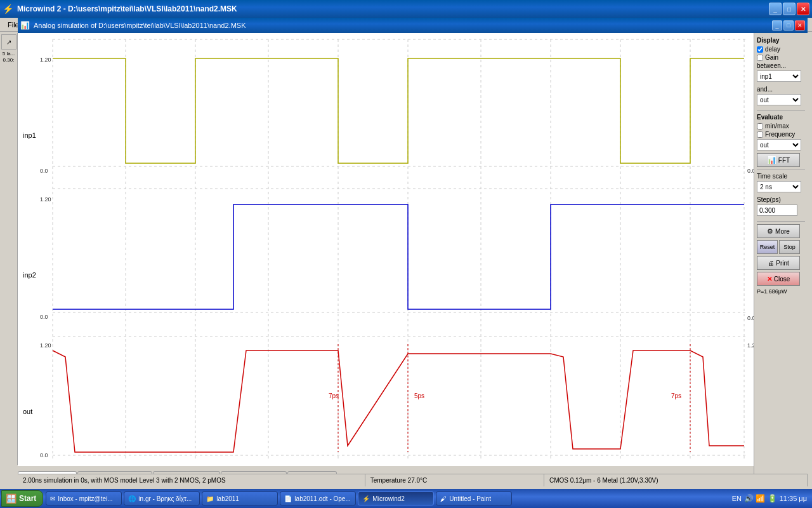  What do you see at coordinates (783, 231) in the screenshot?
I see `more-label: More` at bounding box center [783, 231].